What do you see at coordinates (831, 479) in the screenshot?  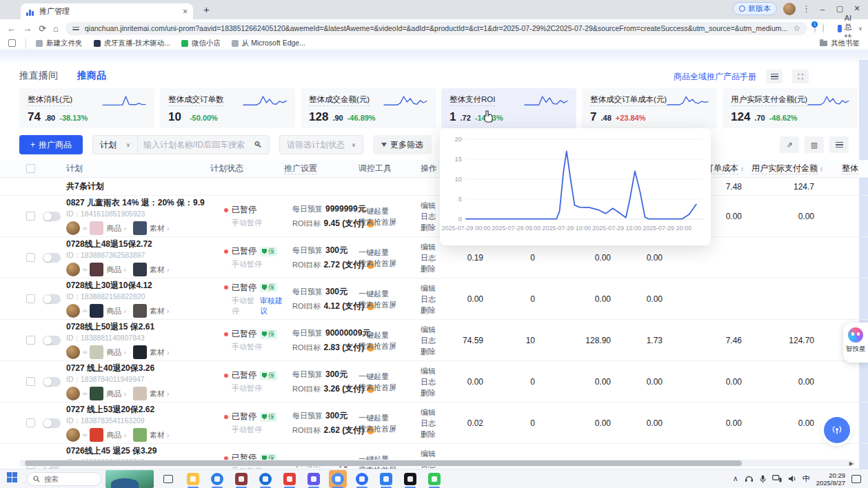 I see `taskbar-clock: 20:292025/8/27` at bounding box center [831, 479].